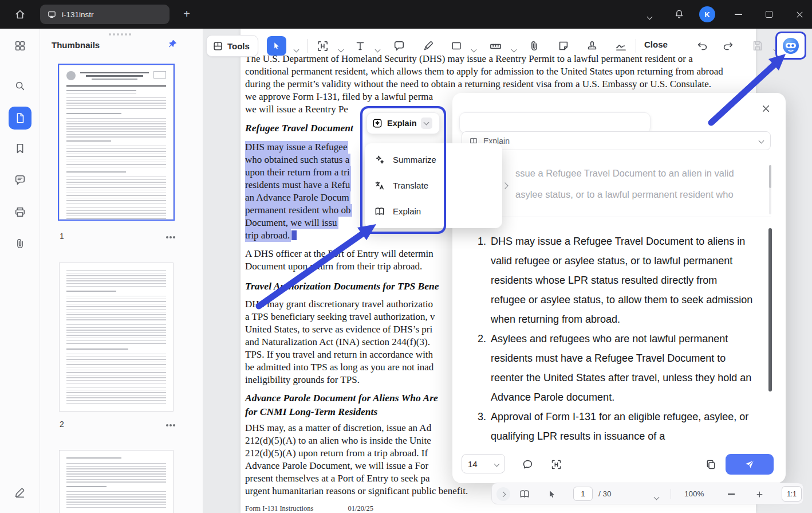  I want to click on print-icon, so click(20, 212).